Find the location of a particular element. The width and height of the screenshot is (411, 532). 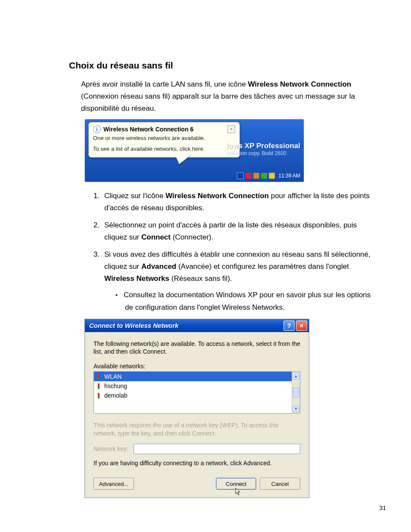

wep-note: This network requires the use of a netwo… is located at coordinates (197, 429).